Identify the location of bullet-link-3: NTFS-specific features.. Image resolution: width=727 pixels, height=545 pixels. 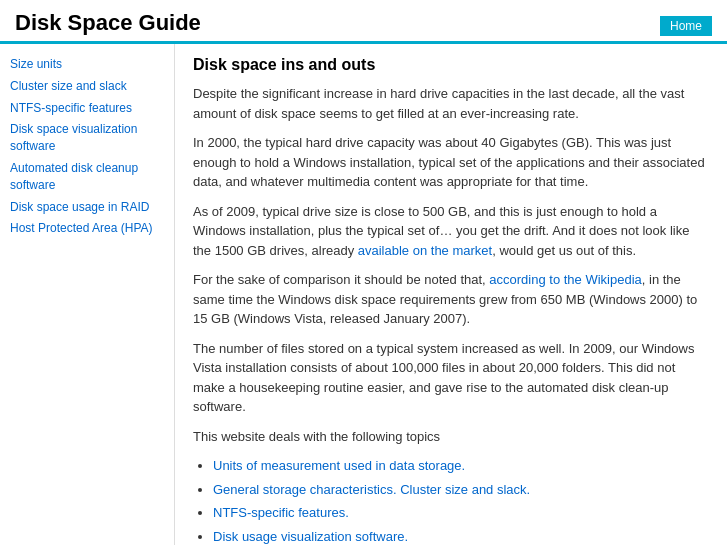
(281, 512).